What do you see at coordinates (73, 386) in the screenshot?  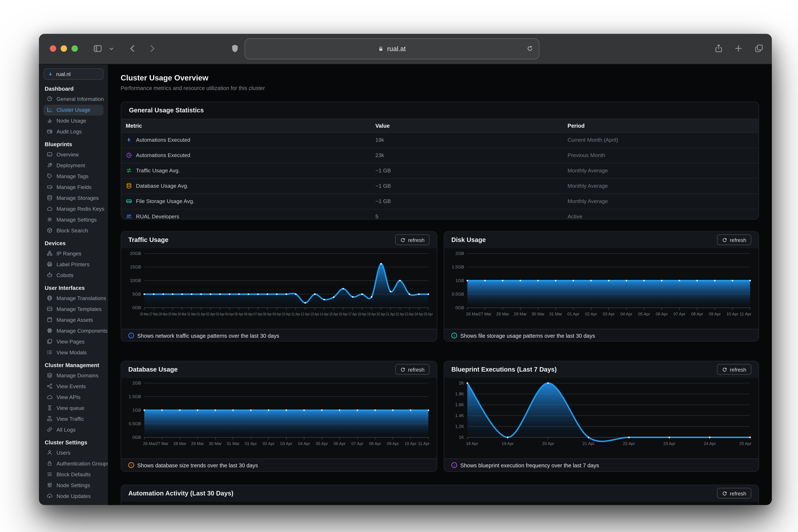 I see `sidebar-item-view-events: View Events` at bounding box center [73, 386].